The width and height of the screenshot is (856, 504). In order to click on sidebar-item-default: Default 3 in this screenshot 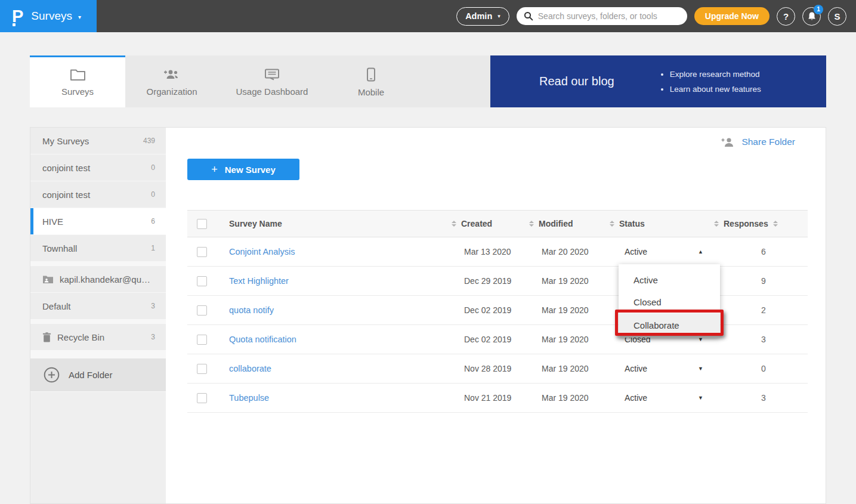, I will do `click(98, 306)`.